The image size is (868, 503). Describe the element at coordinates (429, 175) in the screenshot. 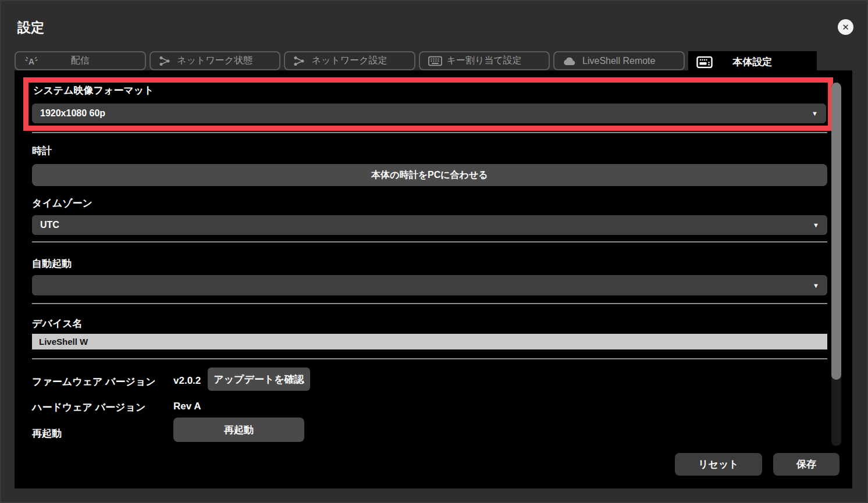

I see `sync-clock-button: 本体の時計をPCに合わせる` at that location.